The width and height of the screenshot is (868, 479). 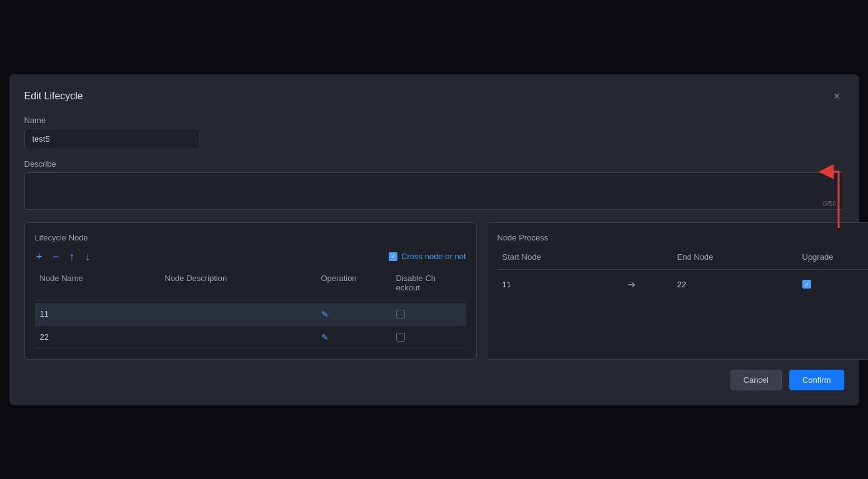 What do you see at coordinates (560, 285) in the screenshot?
I see `start-node-cell: 11` at bounding box center [560, 285].